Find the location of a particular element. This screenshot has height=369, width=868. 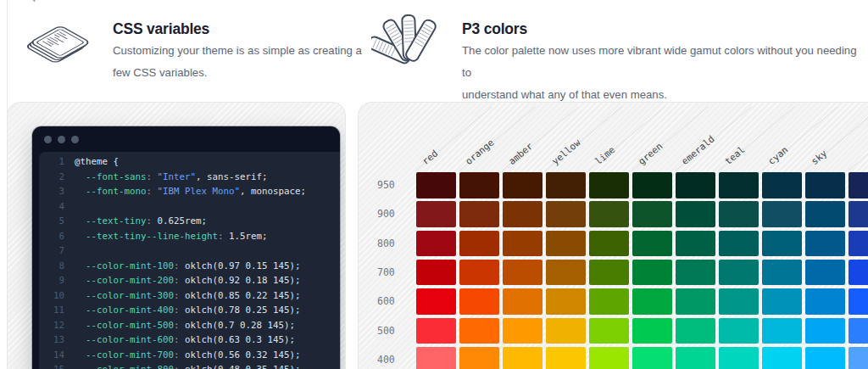

line-number: 11 is located at coordinates (53, 310).